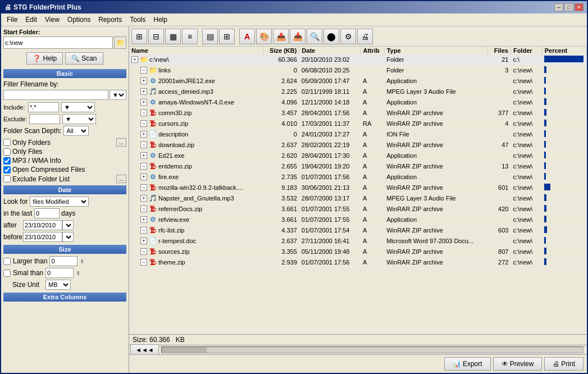  I want to click on col-header-name: Name, so click(196, 51).